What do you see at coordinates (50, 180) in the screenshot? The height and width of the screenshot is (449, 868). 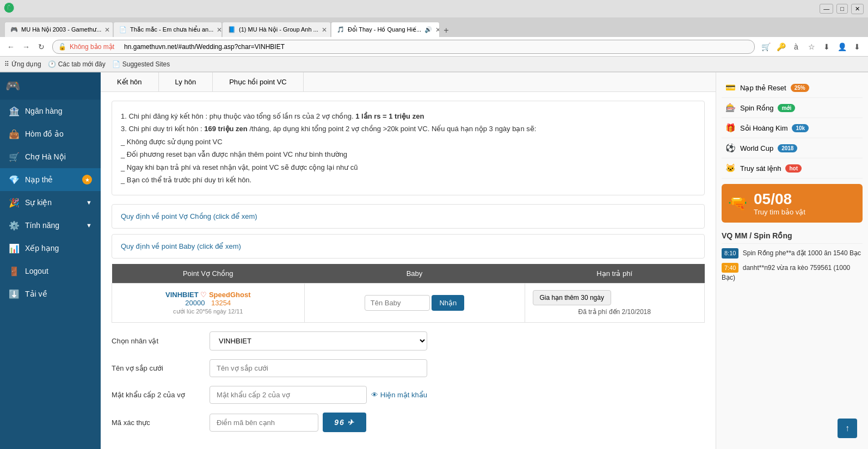 I see `sidebar-item-topup: 💎 Nạp thẻ ★` at bounding box center [50, 180].